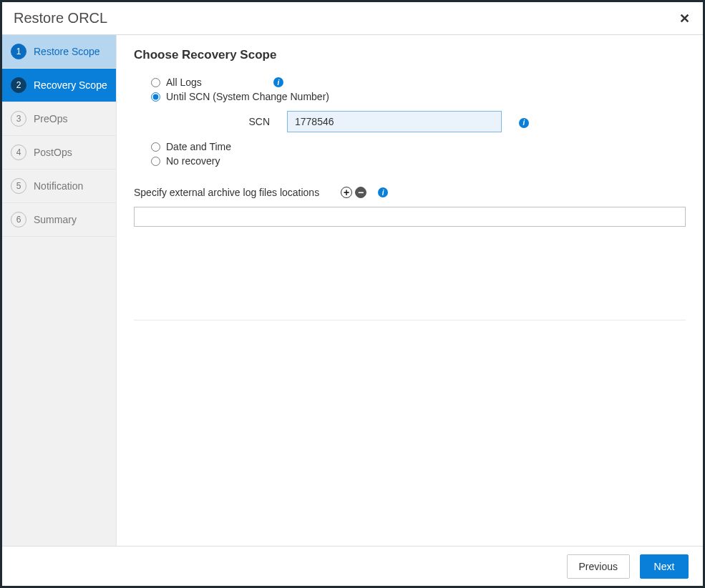 The height and width of the screenshot is (588, 705). I want to click on recovery-scope-radio-group: All Logs i Until SCN (System Change Numb…, so click(409, 89).